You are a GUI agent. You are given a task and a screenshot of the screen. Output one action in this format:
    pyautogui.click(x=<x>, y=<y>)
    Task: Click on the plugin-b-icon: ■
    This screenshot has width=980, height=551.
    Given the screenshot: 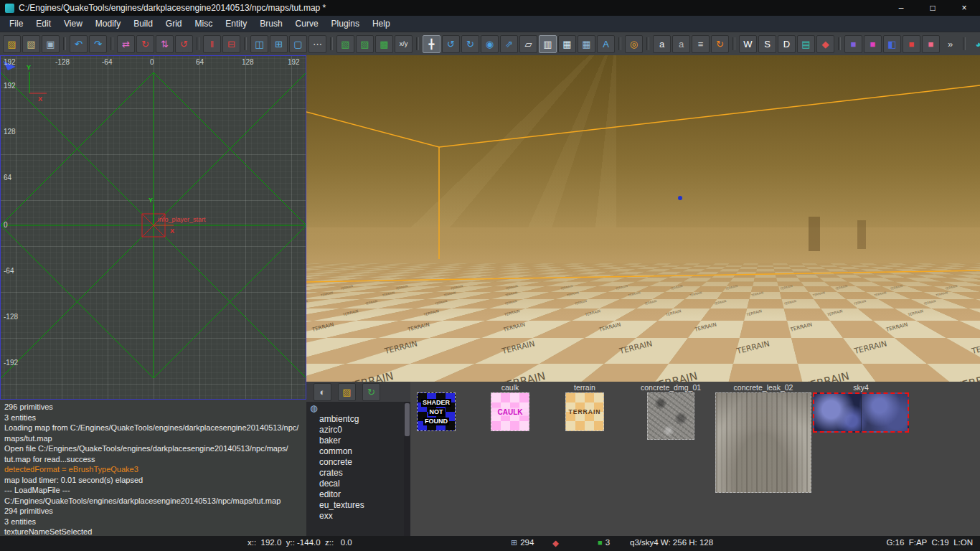 What is the action you would take?
    pyautogui.click(x=872, y=44)
    